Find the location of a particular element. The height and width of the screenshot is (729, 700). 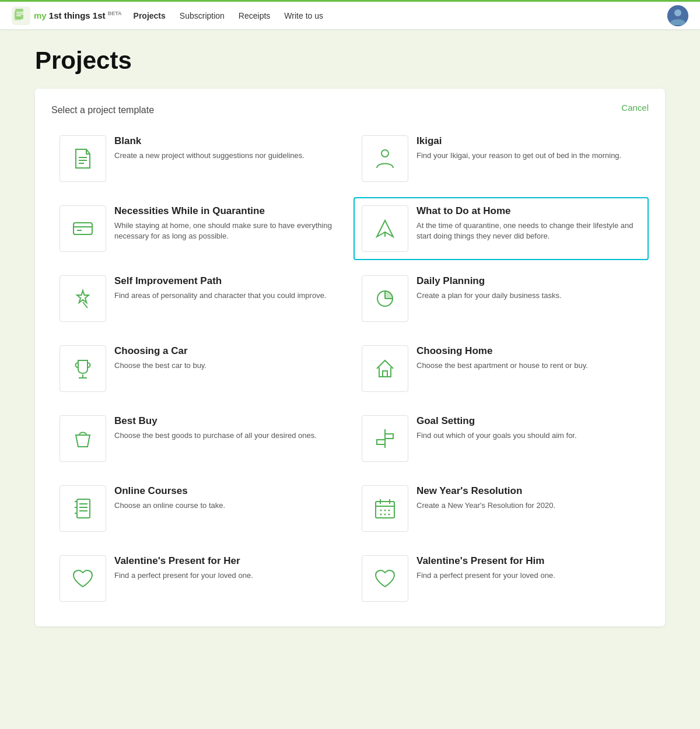

logo-text: my 1st things 1st BETA is located at coordinates (78, 15).